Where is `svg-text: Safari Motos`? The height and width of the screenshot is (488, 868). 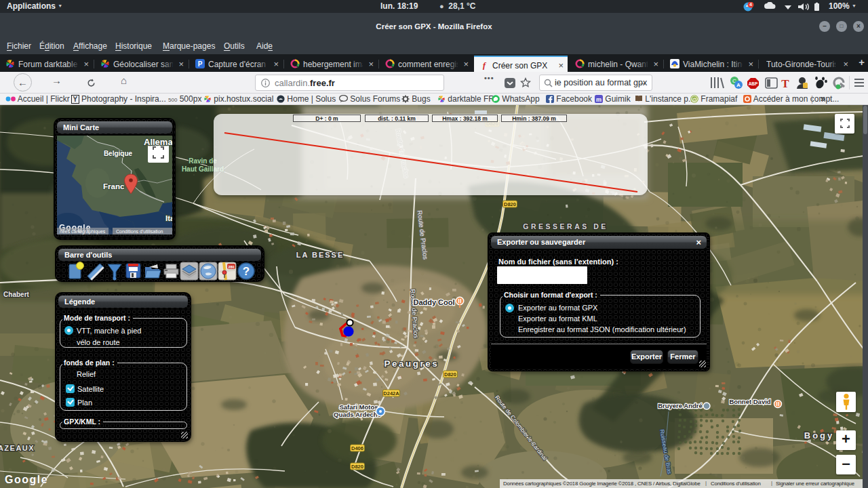
svg-text: Safari Motos is located at coordinates (358, 407).